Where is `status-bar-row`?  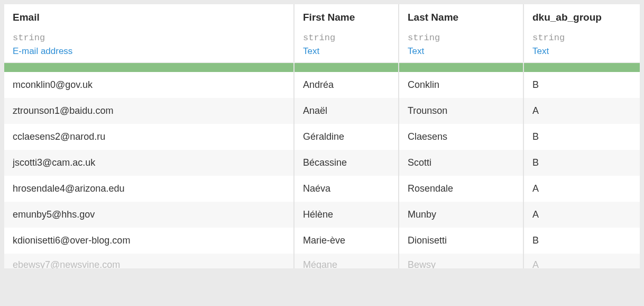
status-bar-row is located at coordinates (322, 67).